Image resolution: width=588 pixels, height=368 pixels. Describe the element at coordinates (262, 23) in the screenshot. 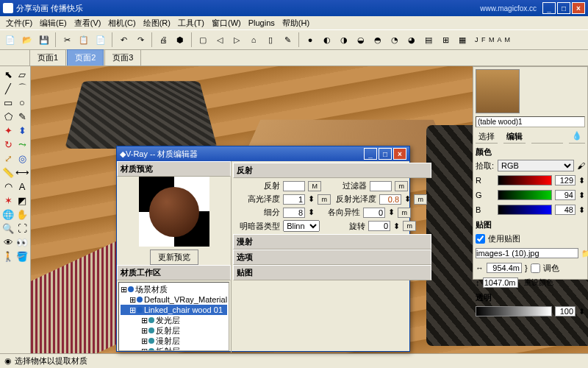

I see `menu-plugins: Plugins` at that location.